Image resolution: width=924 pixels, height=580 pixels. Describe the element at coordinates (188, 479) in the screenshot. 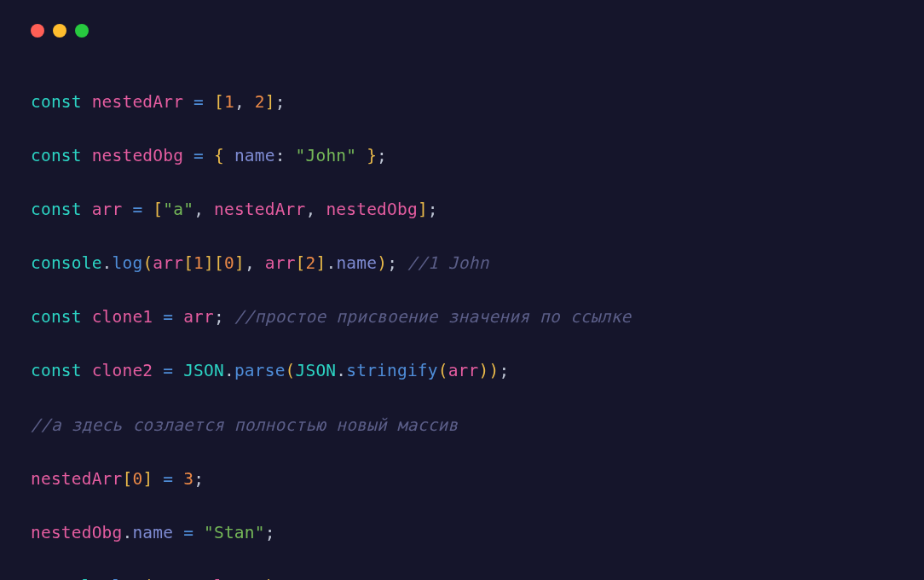

I see `number: 3` at that location.